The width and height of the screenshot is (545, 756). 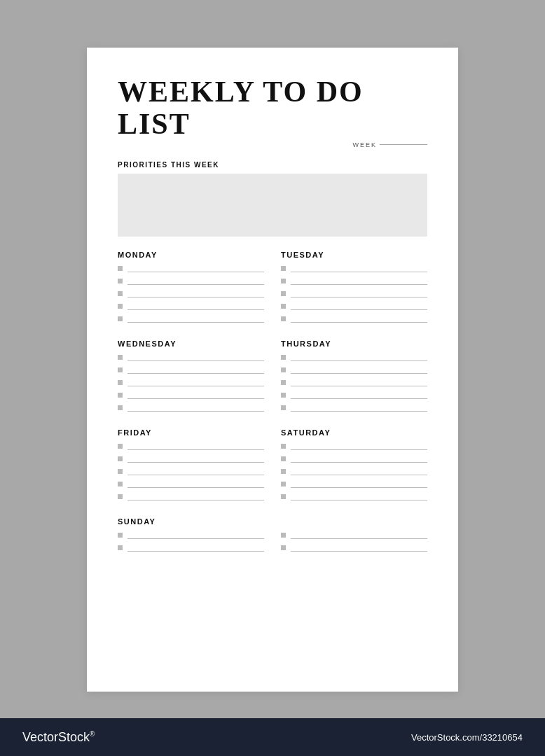 I want to click on day-section-wednesday: WEDNESDAY, so click(x=191, y=378).